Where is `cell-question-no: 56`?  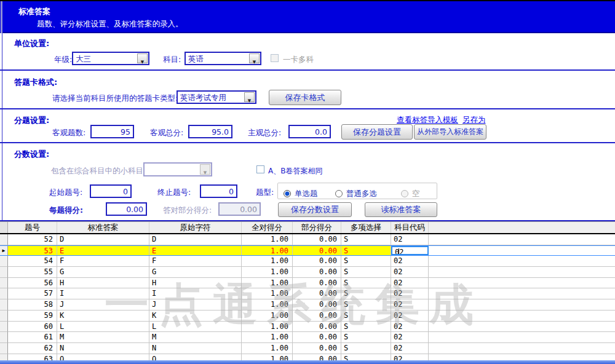
cell-question-no: 56 is located at coordinates (33, 283).